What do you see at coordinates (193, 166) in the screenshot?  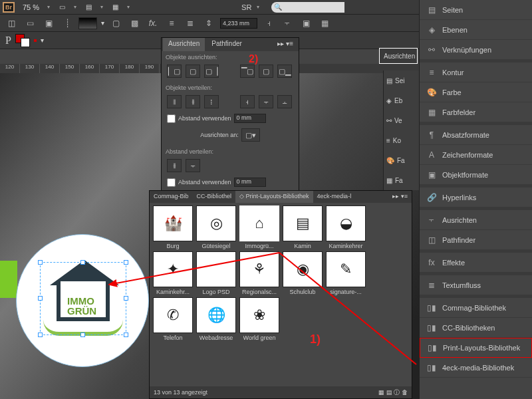 I see `space-h-btn: ⫟` at bounding box center [193, 166].